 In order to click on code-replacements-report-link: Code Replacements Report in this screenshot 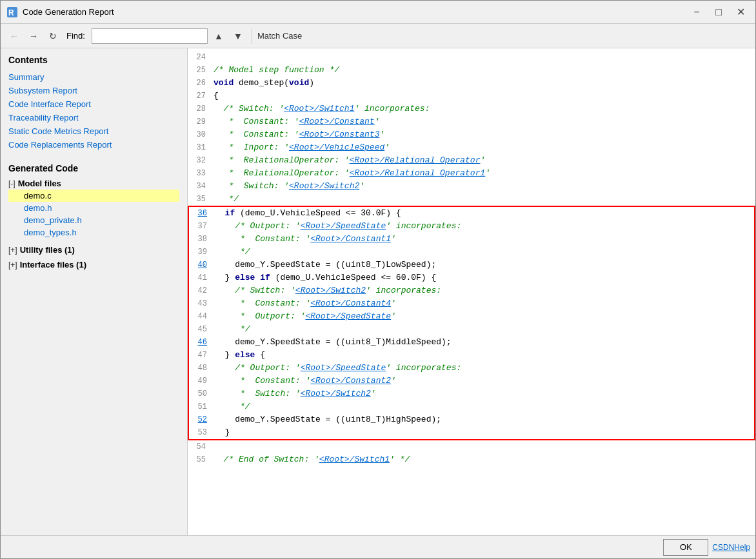, I will do `click(94, 144)`.